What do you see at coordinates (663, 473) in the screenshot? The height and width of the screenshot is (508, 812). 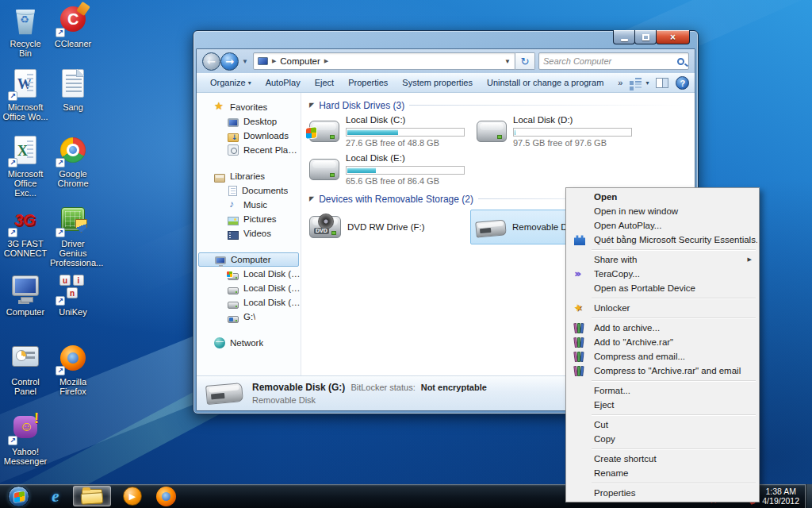 I see `context-menu-item-rename: Rename` at bounding box center [663, 473].